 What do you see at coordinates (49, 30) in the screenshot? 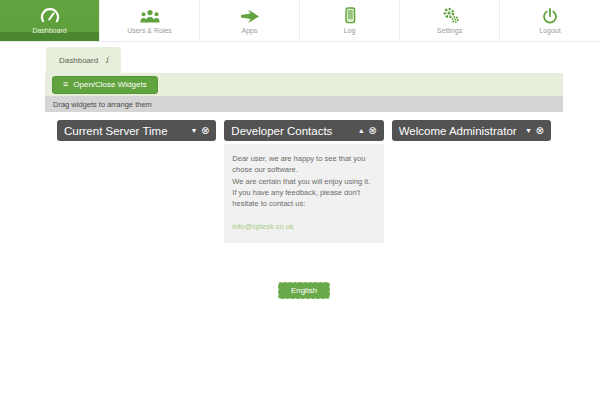
I see `nav-item-label: Dashboard` at bounding box center [49, 30].